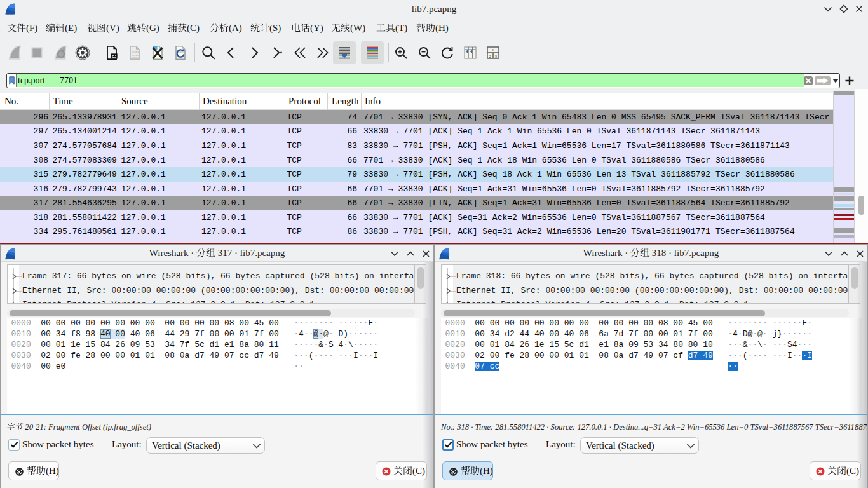 Image resolution: width=868 pixels, height=488 pixels. I want to click on svg-text: 3, so click(496, 57).